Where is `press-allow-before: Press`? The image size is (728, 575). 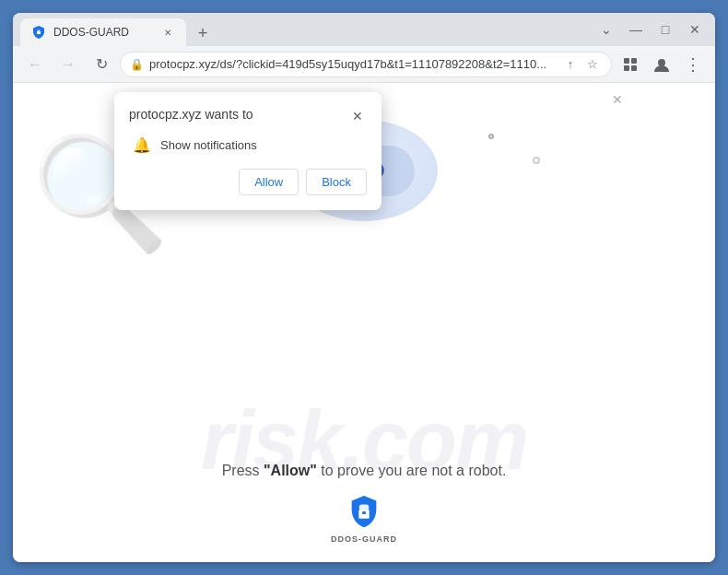 press-allow-before: Press is located at coordinates (243, 470).